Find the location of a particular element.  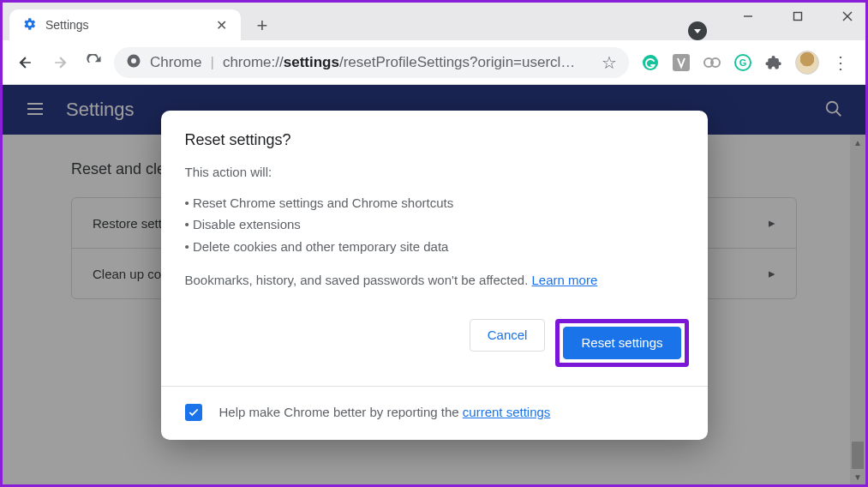

profile-indicator-icon is located at coordinates (697, 31).